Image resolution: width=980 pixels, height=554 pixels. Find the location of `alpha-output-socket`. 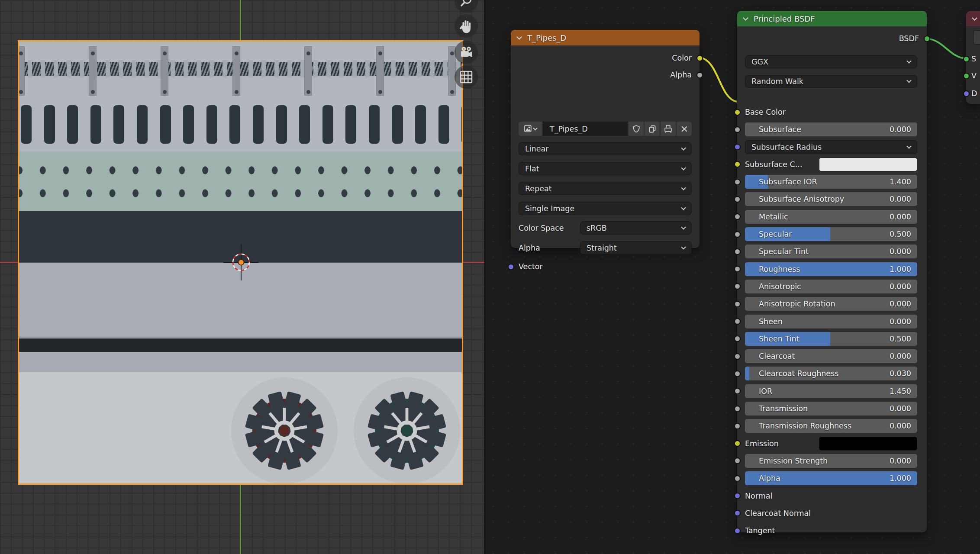

alpha-output-socket is located at coordinates (700, 75).